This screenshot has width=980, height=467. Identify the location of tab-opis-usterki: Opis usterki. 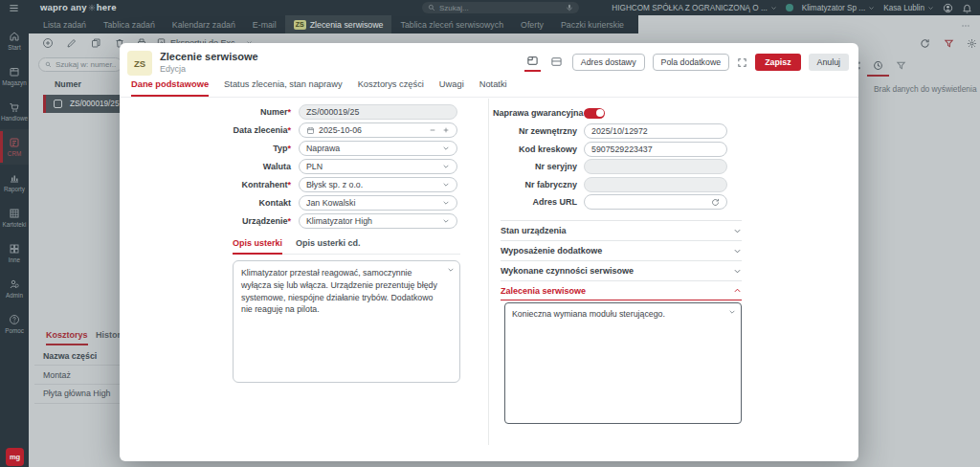
(257, 247).